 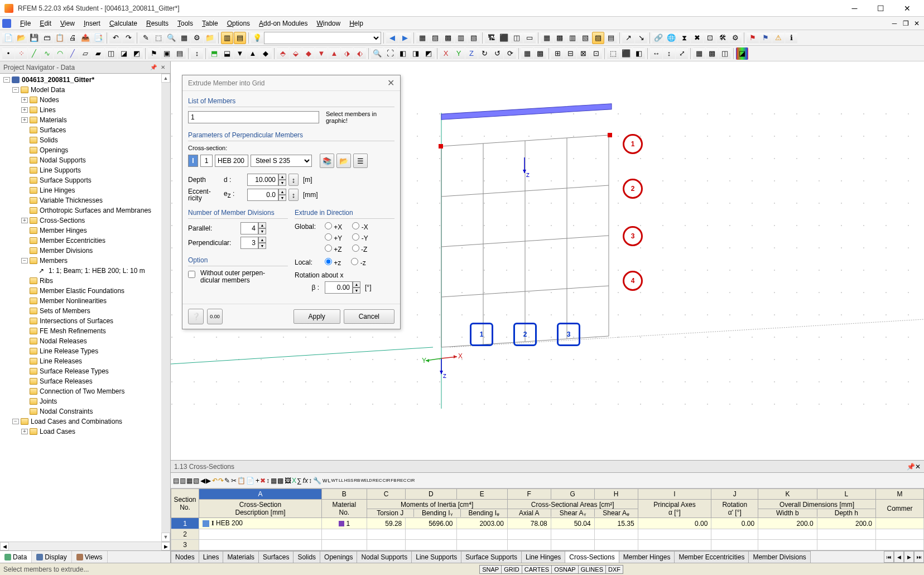 What do you see at coordinates (334, 480) in the screenshot?
I see `tt-wt: WT` at bounding box center [334, 480].